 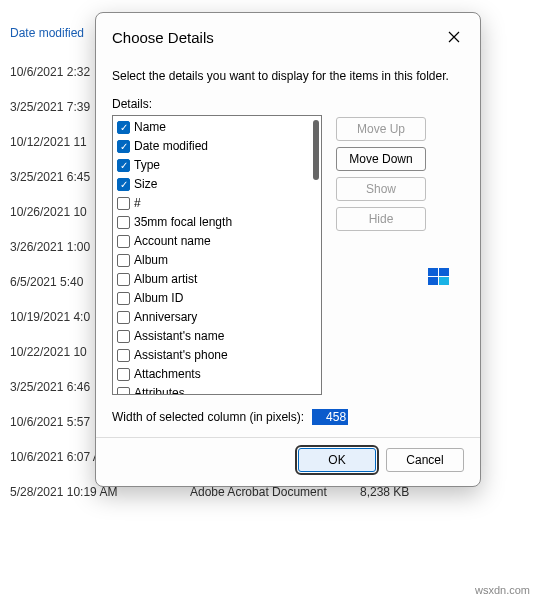 I want to click on details-item: Name, so click(x=217, y=128).